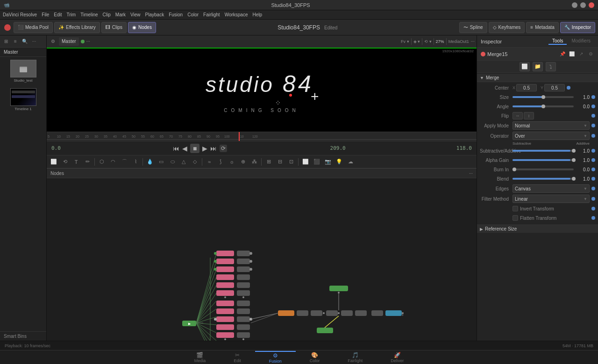  What do you see at coordinates (317, 162) in the screenshot?
I see `merge-3d-tool: ⬛` at bounding box center [317, 162].